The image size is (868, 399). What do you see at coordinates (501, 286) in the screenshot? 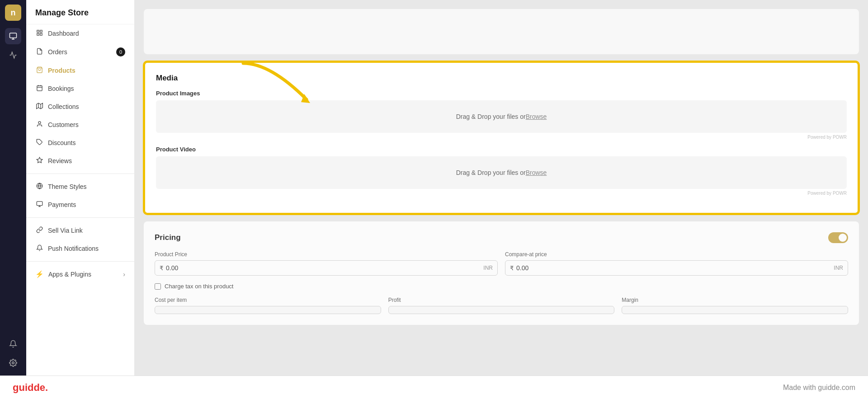
I see `charge-tax-row: Charge tax on this product` at bounding box center [501, 286].